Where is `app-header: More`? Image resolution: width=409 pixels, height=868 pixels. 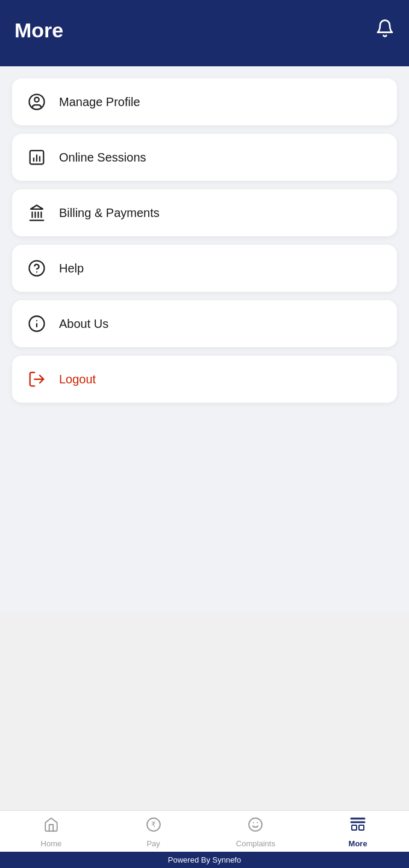 app-header: More is located at coordinates (205, 33).